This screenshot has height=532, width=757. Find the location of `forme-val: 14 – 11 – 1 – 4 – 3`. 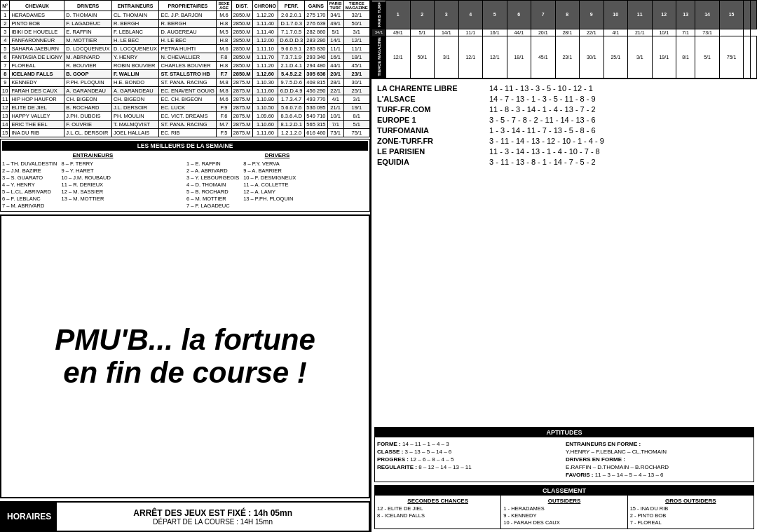

forme-val: 14 – 11 – 1 – 4 – 3 is located at coordinates (426, 444).